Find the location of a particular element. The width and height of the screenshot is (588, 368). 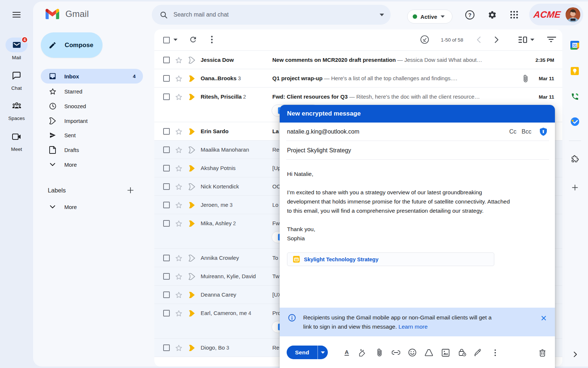

learn-more-link: Learn more is located at coordinates (413, 327).